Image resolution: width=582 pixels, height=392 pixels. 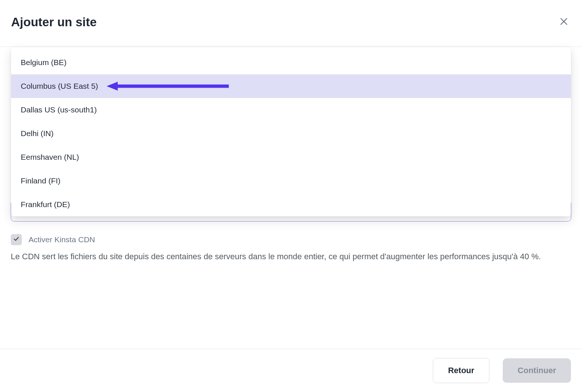 What do you see at coordinates (291, 134) in the screenshot?
I see `datacenter-option: Delhi (IN)` at bounding box center [291, 134].